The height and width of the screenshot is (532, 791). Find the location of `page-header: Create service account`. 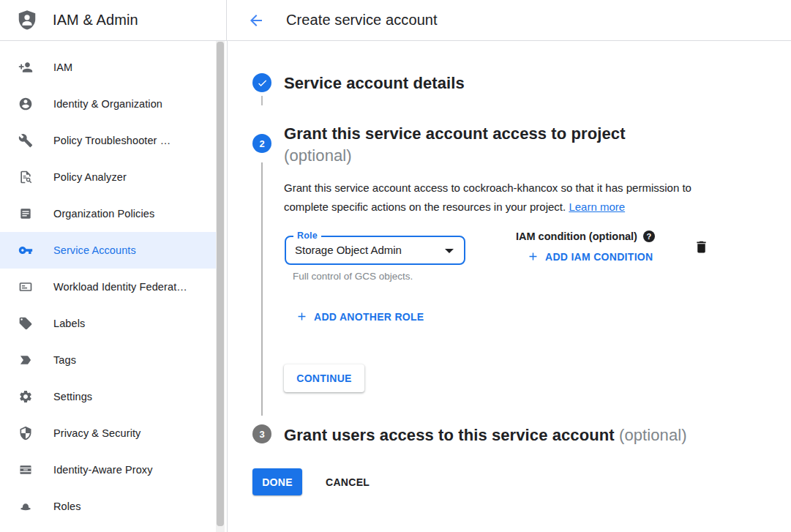

page-header: Create service account is located at coordinates (509, 20).